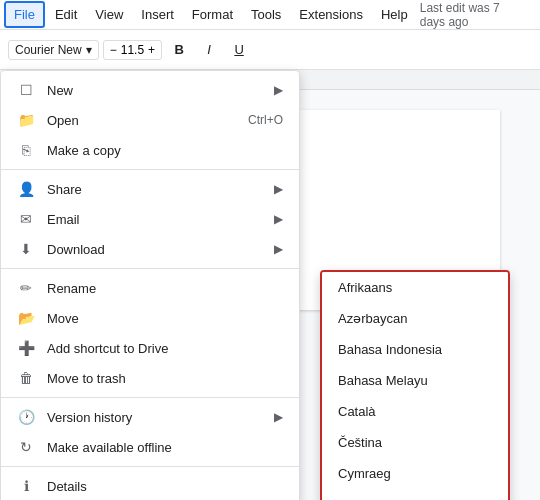 The image size is (540, 500). I want to click on move-icon: 📂, so click(26, 318).